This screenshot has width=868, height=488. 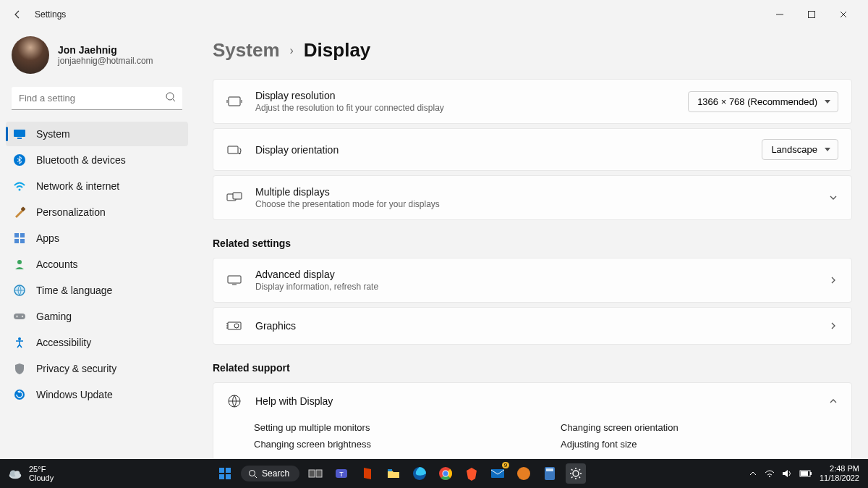 What do you see at coordinates (699, 427) in the screenshot?
I see `help-link: Changing screen orientation` at bounding box center [699, 427].